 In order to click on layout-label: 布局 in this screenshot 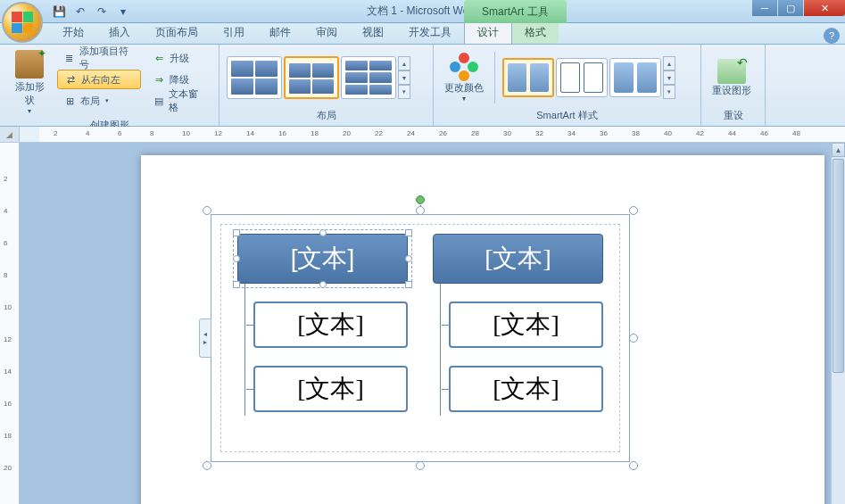, I will do `click(90, 102)`.